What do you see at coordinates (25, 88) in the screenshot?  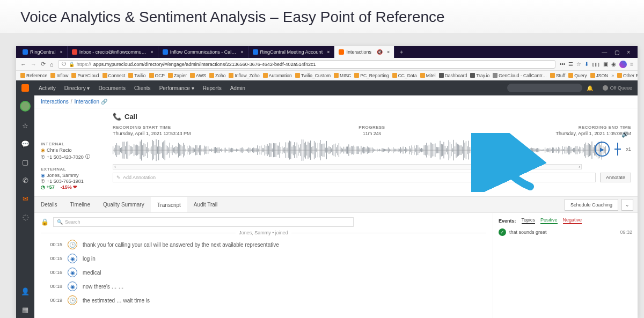 I see `app-logo-icon` at bounding box center [25, 88].